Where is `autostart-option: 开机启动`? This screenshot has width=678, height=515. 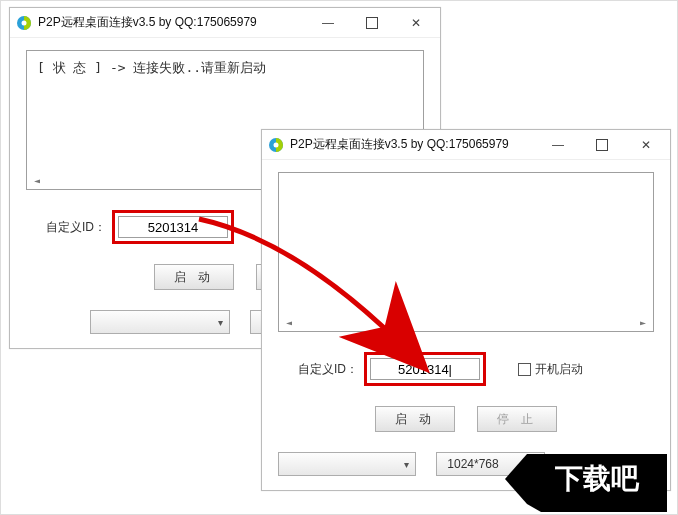 autostart-option: 开机启动 is located at coordinates (550, 370).